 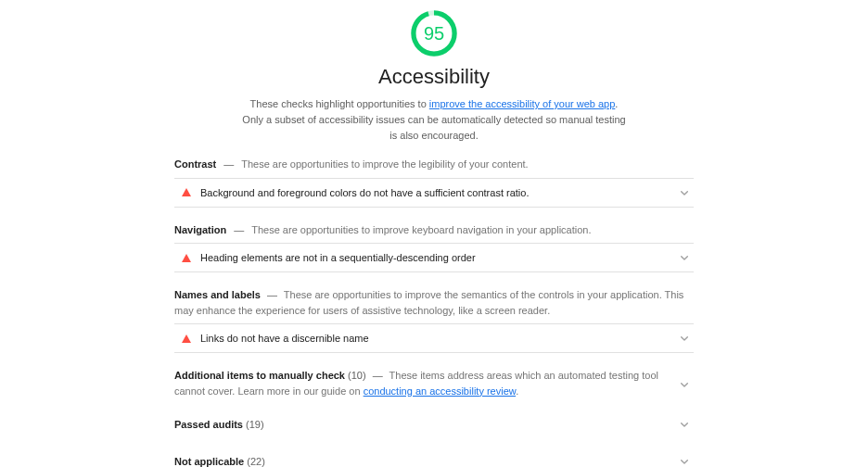 I want to click on group-passed-count: (19), so click(x=255, y=424).